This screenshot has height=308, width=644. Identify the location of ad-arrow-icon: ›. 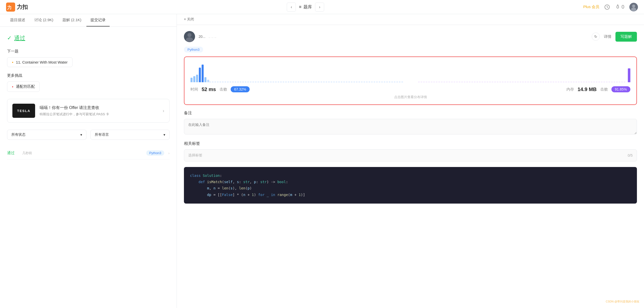
(163, 111).